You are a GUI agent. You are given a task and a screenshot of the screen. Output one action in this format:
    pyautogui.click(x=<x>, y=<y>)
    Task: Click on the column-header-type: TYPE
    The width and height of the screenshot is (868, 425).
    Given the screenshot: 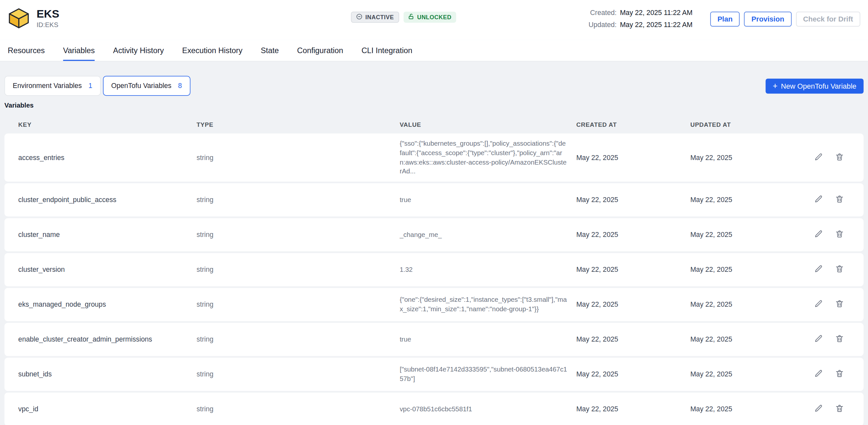 What is the action you would take?
    pyautogui.click(x=298, y=125)
    